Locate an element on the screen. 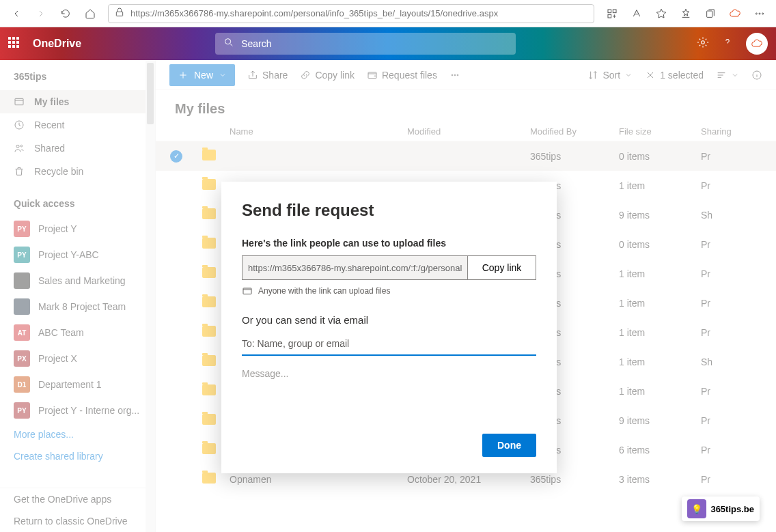  link-label: Here's the link people can use to upload… is located at coordinates (389, 243).